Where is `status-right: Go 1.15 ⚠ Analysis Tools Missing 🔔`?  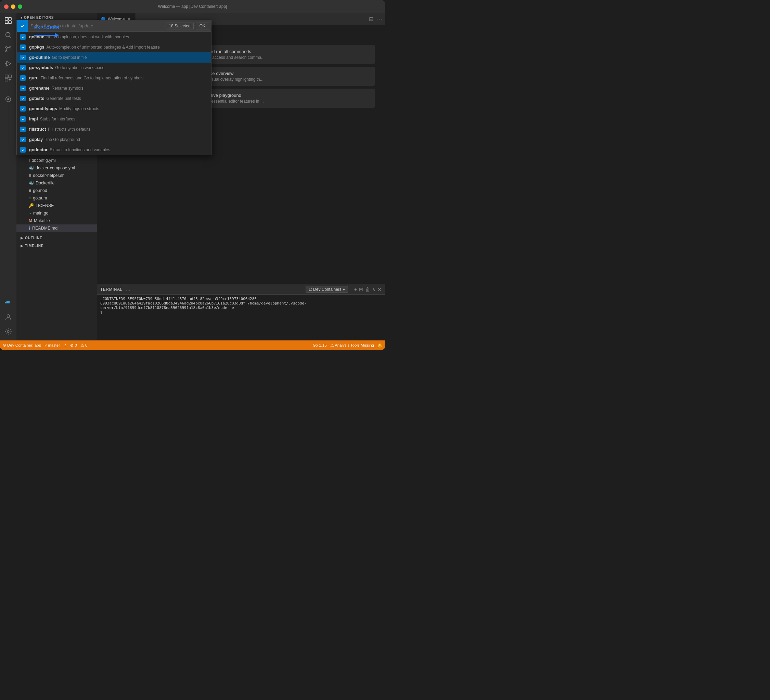 status-right: Go 1.15 ⚠ Analysis Tools Missing 🔔 is located at coordinates (348, 345).